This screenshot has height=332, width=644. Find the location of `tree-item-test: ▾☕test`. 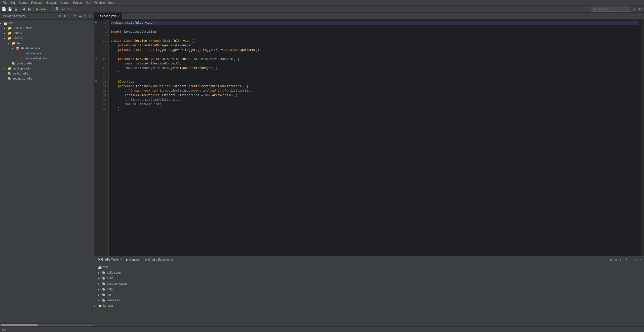

tree-item-test: ▾☕test is located at coordinates (47, 23).